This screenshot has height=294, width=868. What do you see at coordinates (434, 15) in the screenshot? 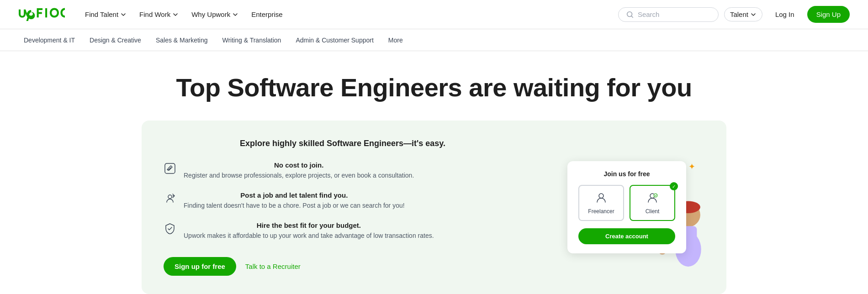
I see `navbar: Find Talent Find Work Why Upwork Enterpr…` at bounding box center [434, 15].